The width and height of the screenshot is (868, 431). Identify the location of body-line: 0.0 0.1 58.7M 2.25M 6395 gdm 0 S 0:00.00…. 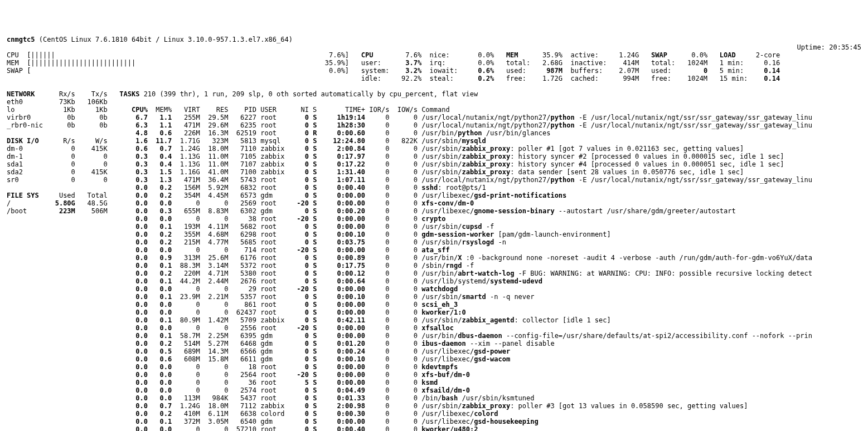
(434, 336).